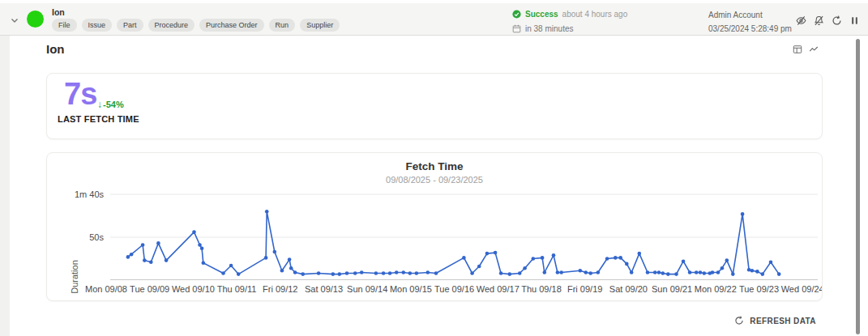 This screenshot has height=336, width=868. I want to click on tag-pill: Part, so click(130, 25).